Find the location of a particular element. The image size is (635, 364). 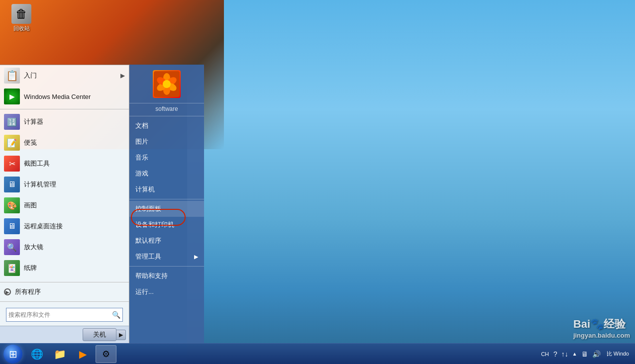

search-input is located at coordinates (60, 315).